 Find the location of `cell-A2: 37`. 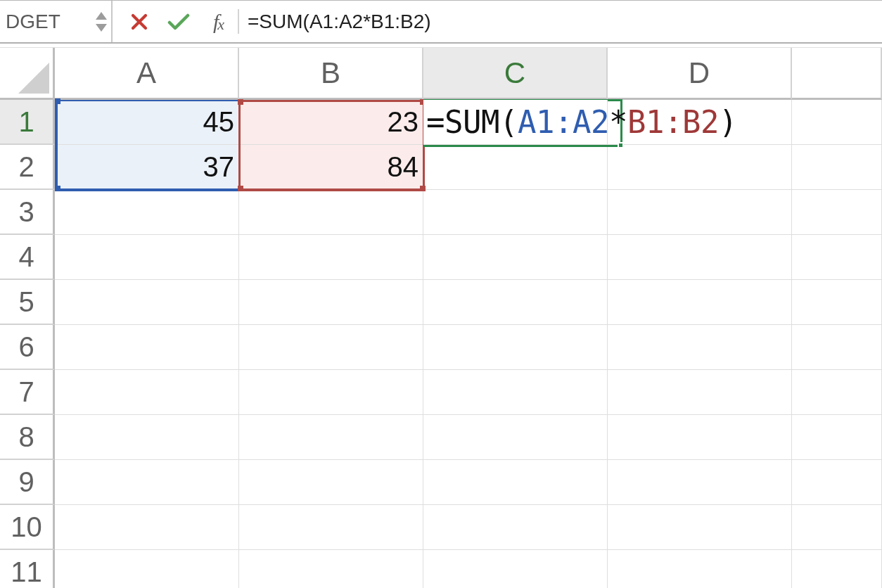

cell-A2: 37 is located at coordinates (147, 167).